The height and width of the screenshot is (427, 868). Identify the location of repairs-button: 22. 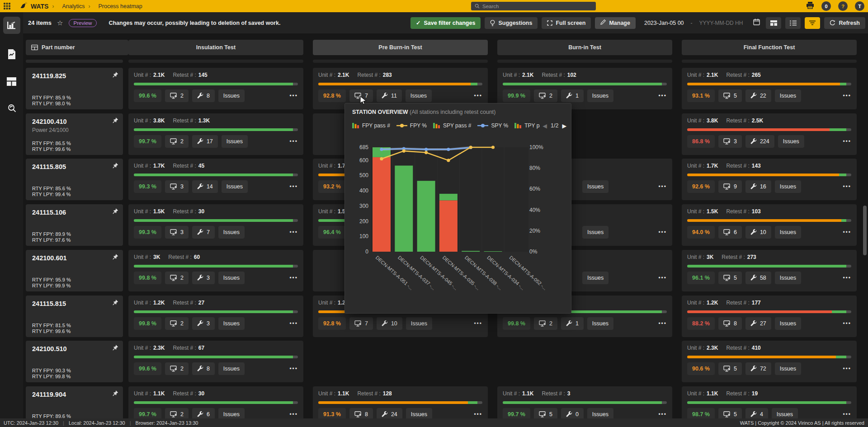
(759, 96).